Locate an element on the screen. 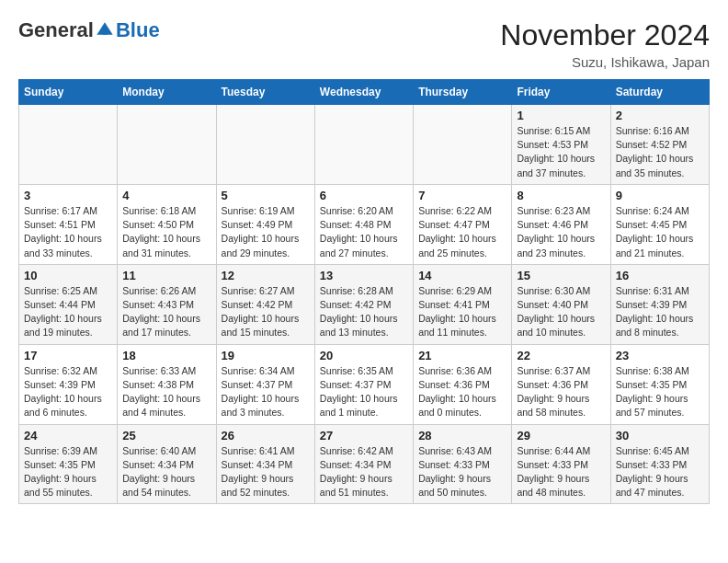 Image resolution: width=728 pixels, height=563 pixels. logo-blue: Blue is located at coordinates (138, 30).